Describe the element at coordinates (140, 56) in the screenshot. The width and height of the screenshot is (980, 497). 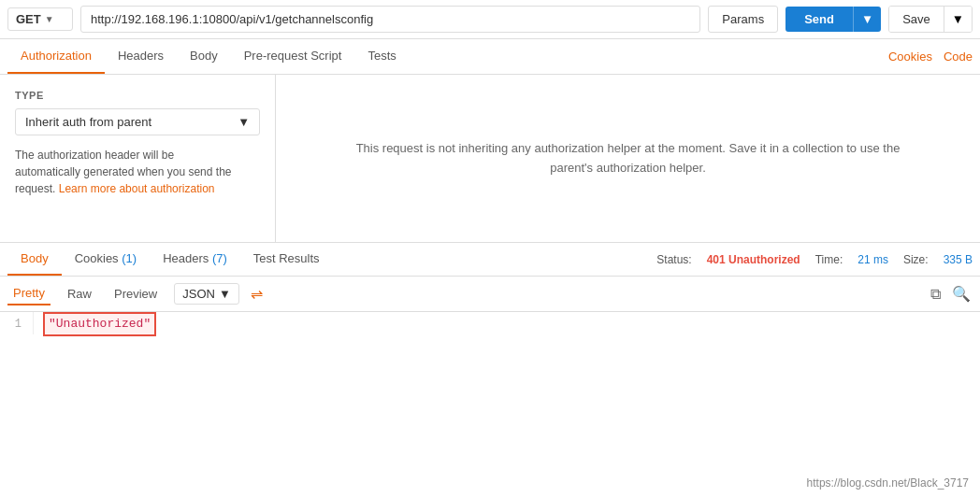
I see `tab-headers: Headers` at that location.